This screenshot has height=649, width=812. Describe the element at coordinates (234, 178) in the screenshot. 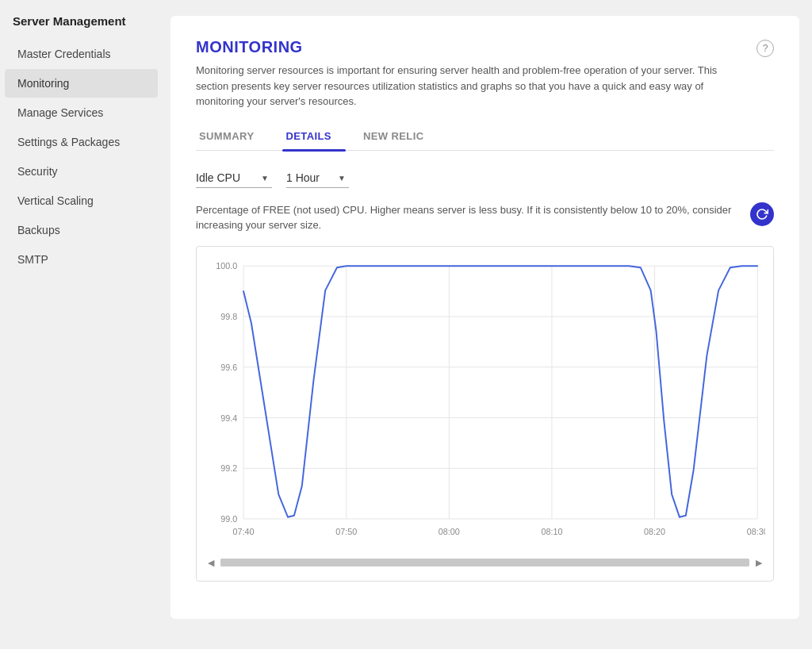

I see `metric-select-wrapper: Idle CPUCPU UsageMemoryDisk I/ONetwork ▼` at that location.